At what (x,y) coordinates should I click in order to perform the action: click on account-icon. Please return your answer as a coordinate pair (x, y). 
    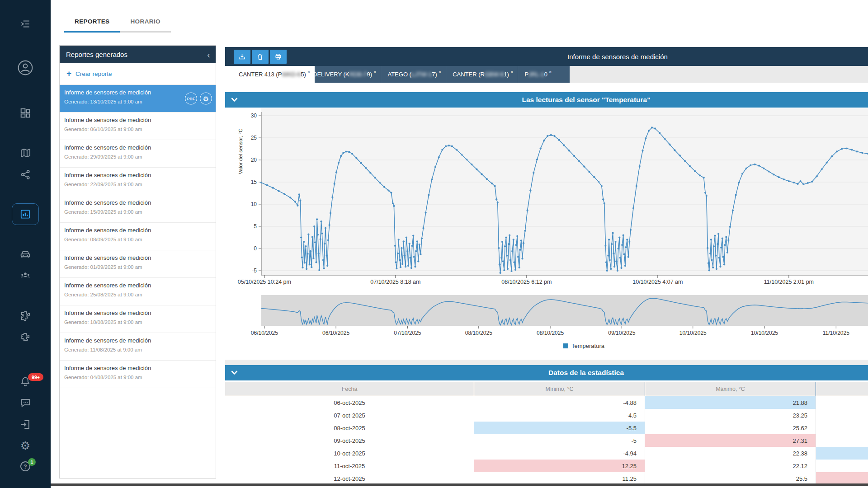
    Looking at the image, I should click on (25, 68).